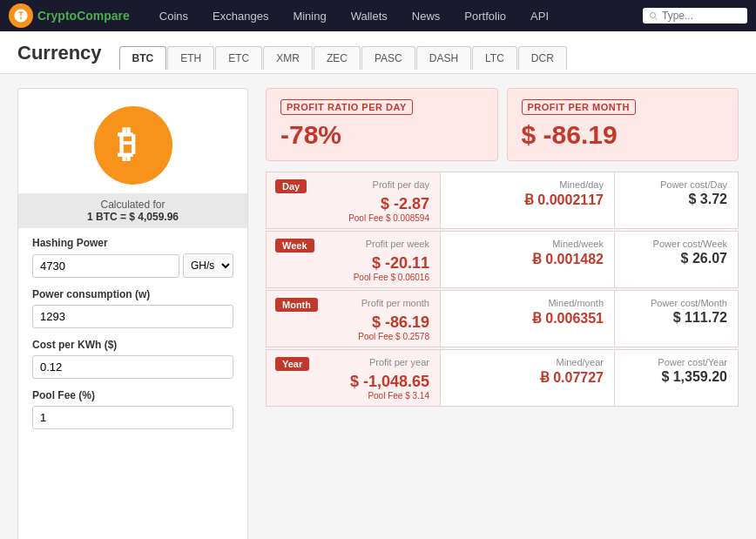  What do you see at coordinates (132, 243) in the screenshot?
I see `hashing-power-label: Hashing Power` at bounding box center [132, 243].